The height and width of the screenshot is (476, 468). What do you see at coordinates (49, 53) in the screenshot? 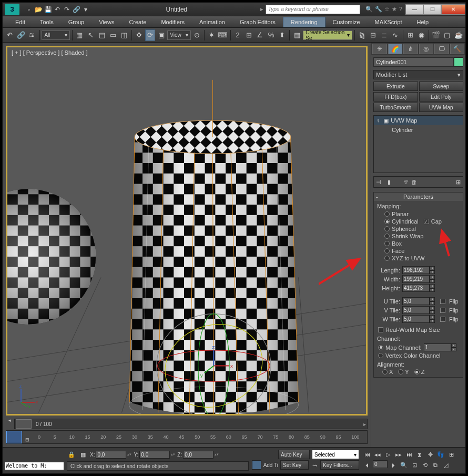
I see `viewport-label: [ + ] [ Perspective ] [ Shaded ]` at bounding box center [49, 53].